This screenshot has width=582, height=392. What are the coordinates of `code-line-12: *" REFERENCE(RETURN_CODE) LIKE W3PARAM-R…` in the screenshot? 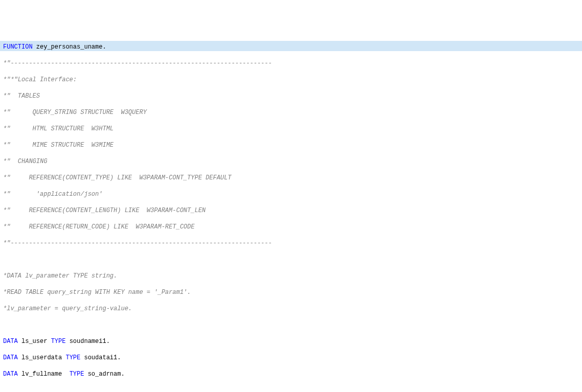 It's located at (291, 227).